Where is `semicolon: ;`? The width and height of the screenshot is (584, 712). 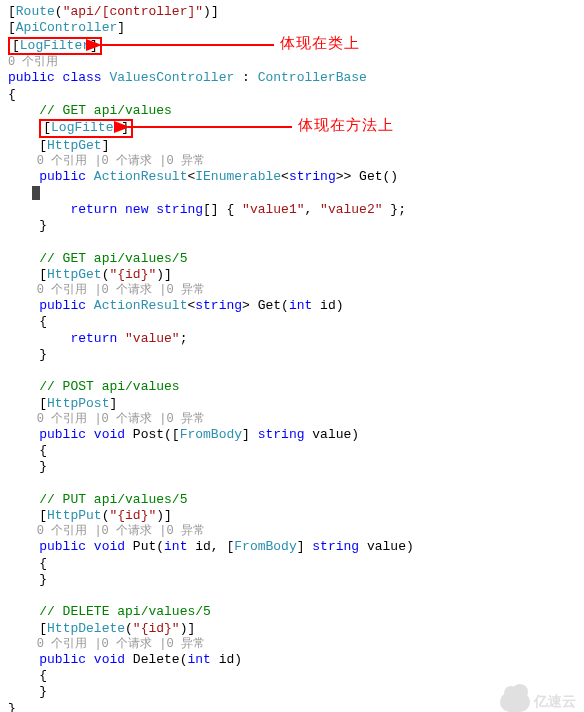 semicolon: ; is located at coordinates (184, 338).